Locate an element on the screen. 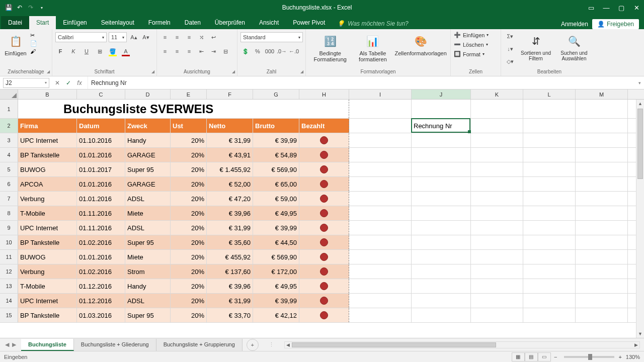 The image size is (644, 362). cell: Zweck is located at coordinates (148, 126).